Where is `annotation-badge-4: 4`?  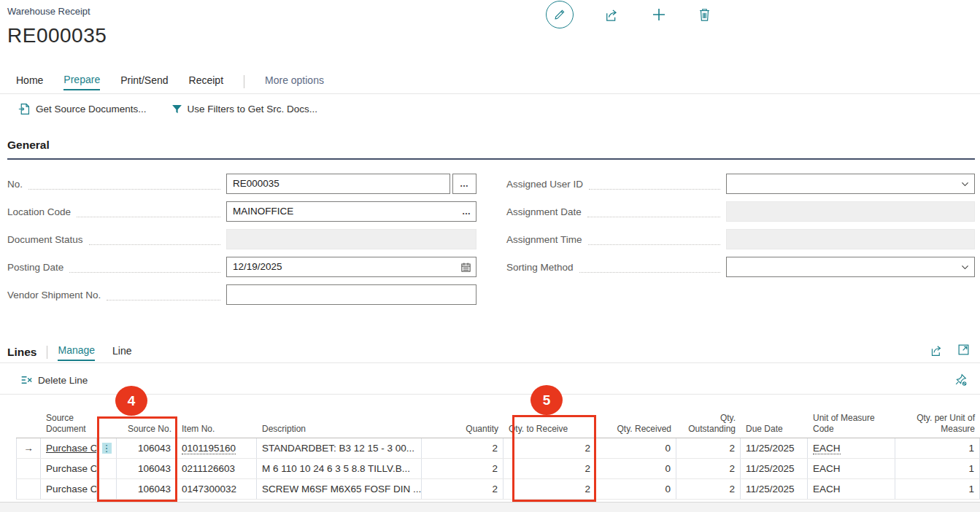 annotation-badge-4: 4 is located at coordinates (131, 401).